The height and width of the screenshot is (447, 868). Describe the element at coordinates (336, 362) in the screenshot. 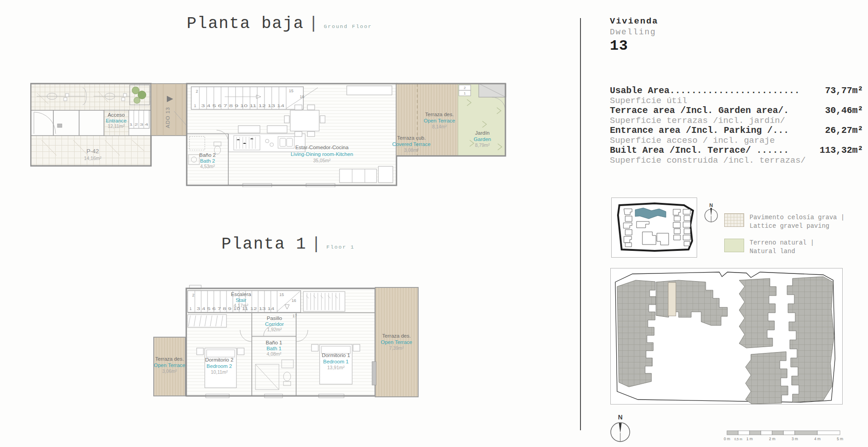

I see `svg-text: Bedroom 1` at that location.